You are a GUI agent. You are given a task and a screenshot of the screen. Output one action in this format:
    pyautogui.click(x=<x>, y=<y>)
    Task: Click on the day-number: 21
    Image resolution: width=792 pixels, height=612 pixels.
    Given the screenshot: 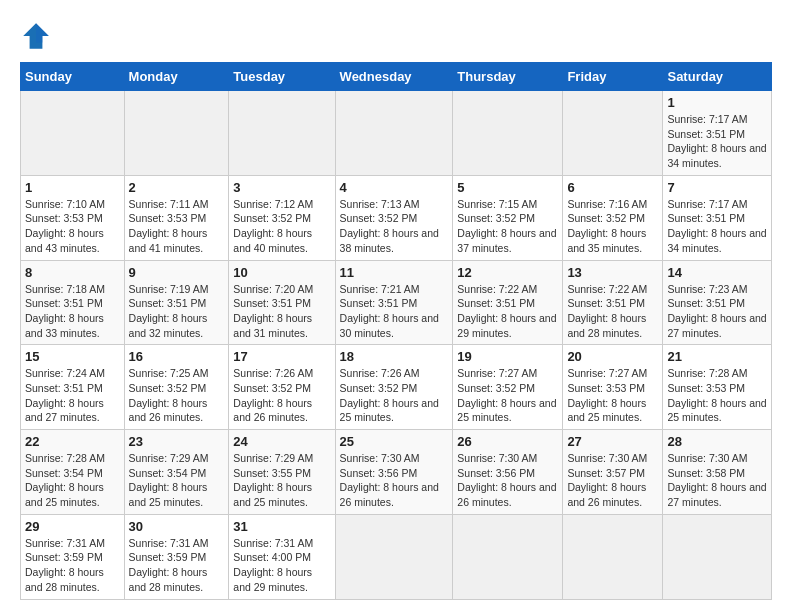 What is the action you would take?
    pyautogui.click(x=717, y=356)
    